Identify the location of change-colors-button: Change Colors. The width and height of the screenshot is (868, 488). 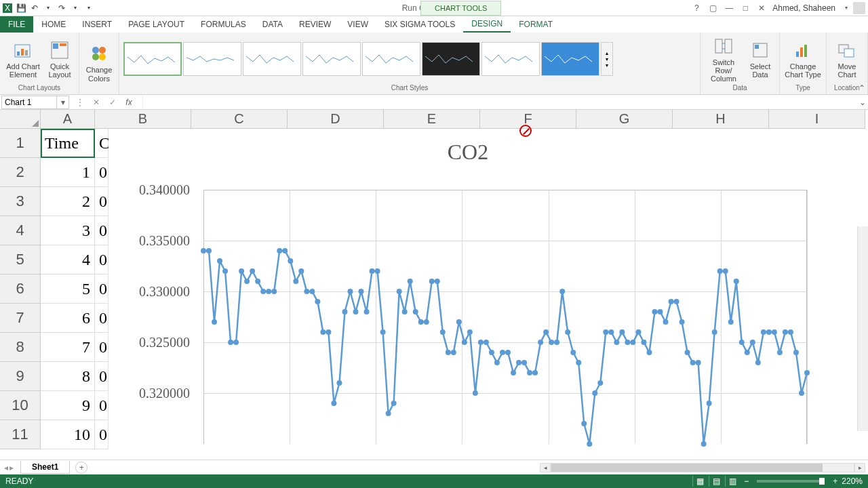
(99, 63).